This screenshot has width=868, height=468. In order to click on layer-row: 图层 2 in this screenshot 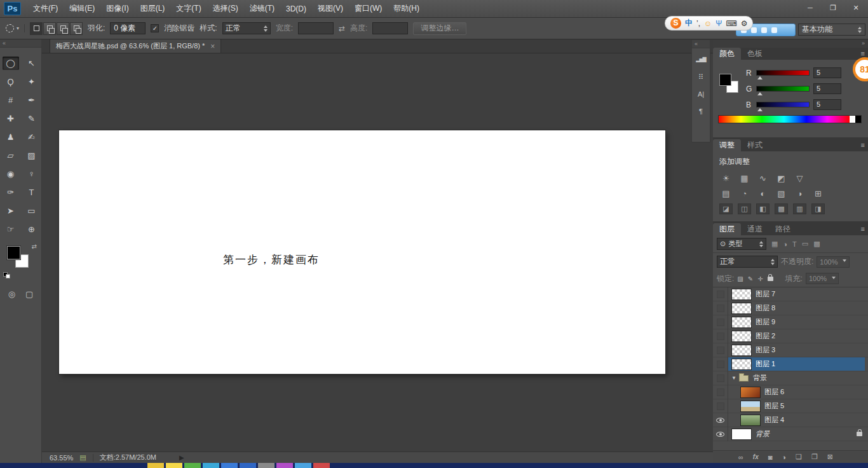, I will do `click(790, 336)`.